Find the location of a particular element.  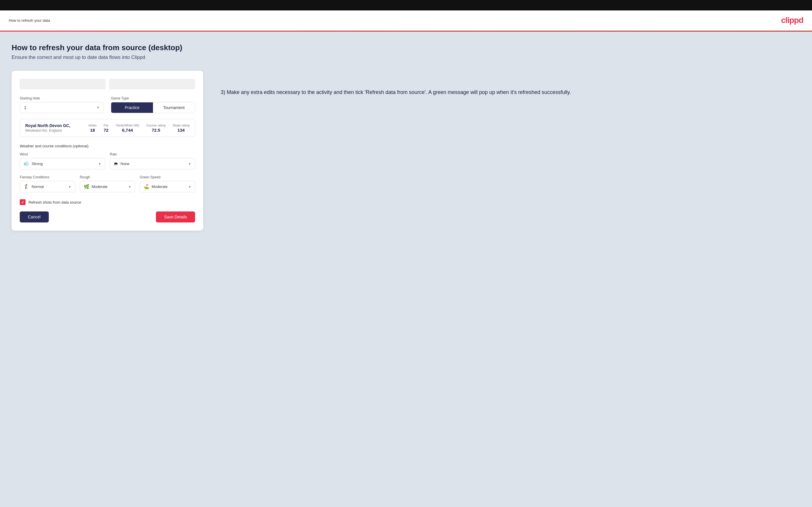

course-rating-label: Course rating is located at coordinates (156, 125).